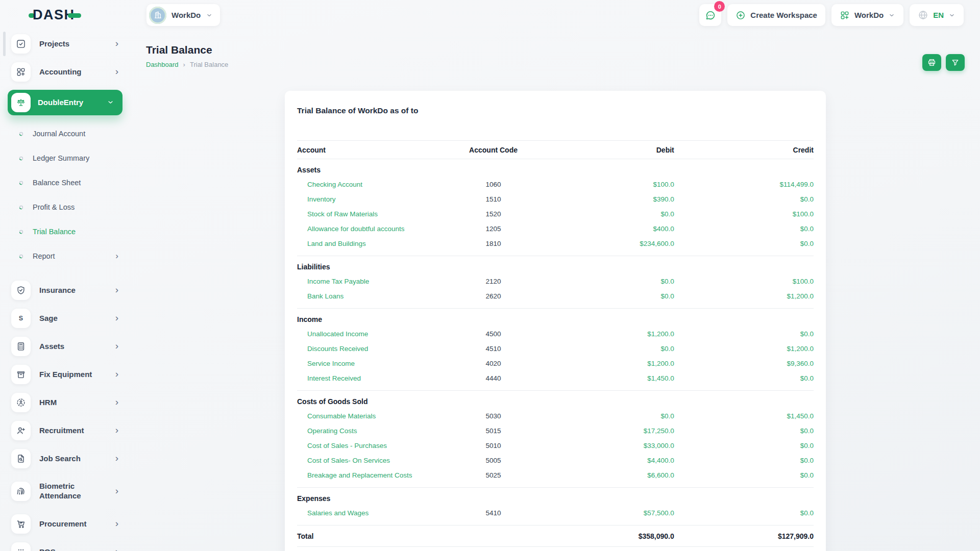 The width and height of the screenshot is (980, 551). What do you see at coordinates (330, 185) in the screenshot?
I see `account-link: Checking Account` at bounding box center [330, 185].